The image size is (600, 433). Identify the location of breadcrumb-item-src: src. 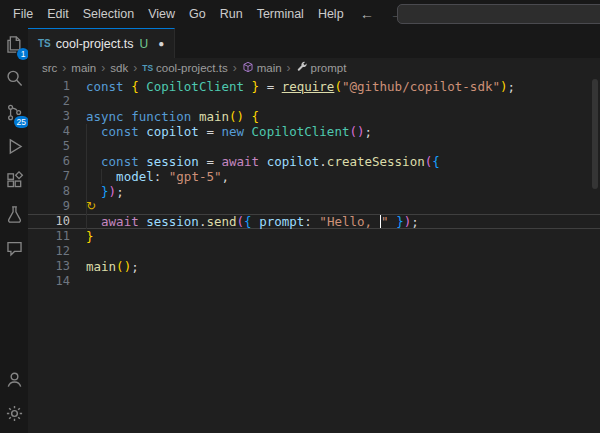
(50, 68).